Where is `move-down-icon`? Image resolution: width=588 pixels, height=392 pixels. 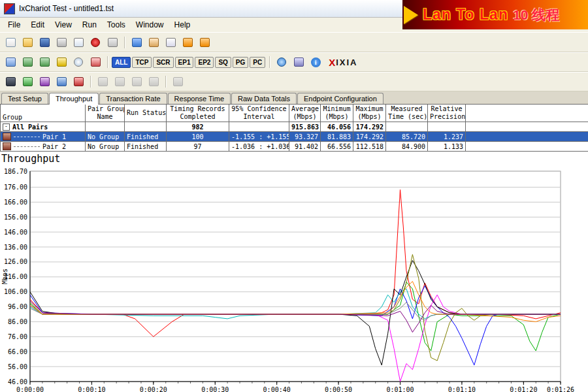 move-down-icon is located at coordinates (154, 82).